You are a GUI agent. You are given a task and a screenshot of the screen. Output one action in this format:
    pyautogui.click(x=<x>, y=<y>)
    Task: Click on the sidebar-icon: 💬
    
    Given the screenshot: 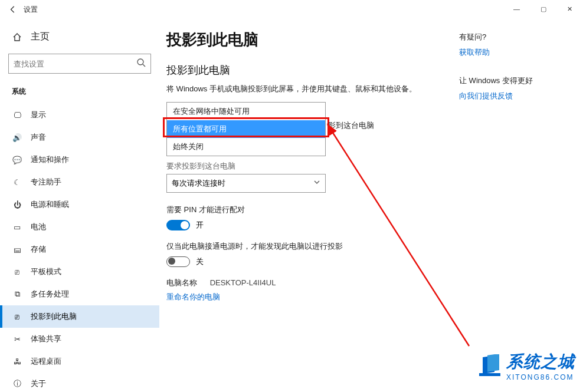 What is the action you would take?
    pyautogui.click(x=17, y=160)
    